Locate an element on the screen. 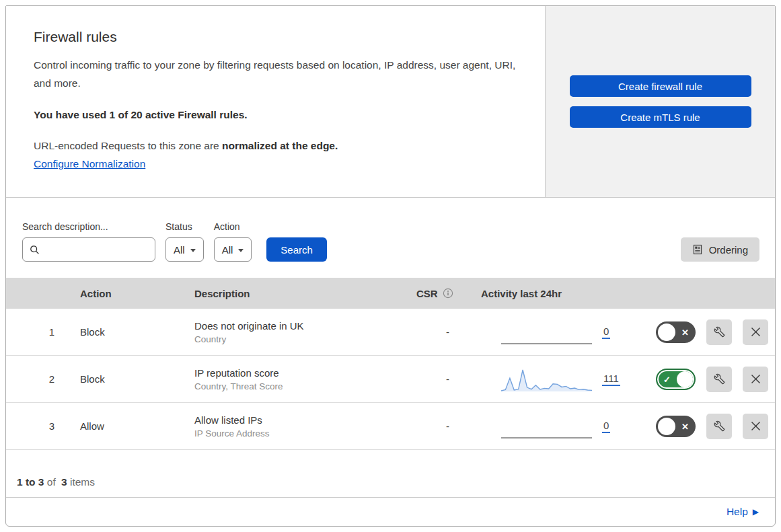  action-column-header: Action is located at coordinates (131, 293).